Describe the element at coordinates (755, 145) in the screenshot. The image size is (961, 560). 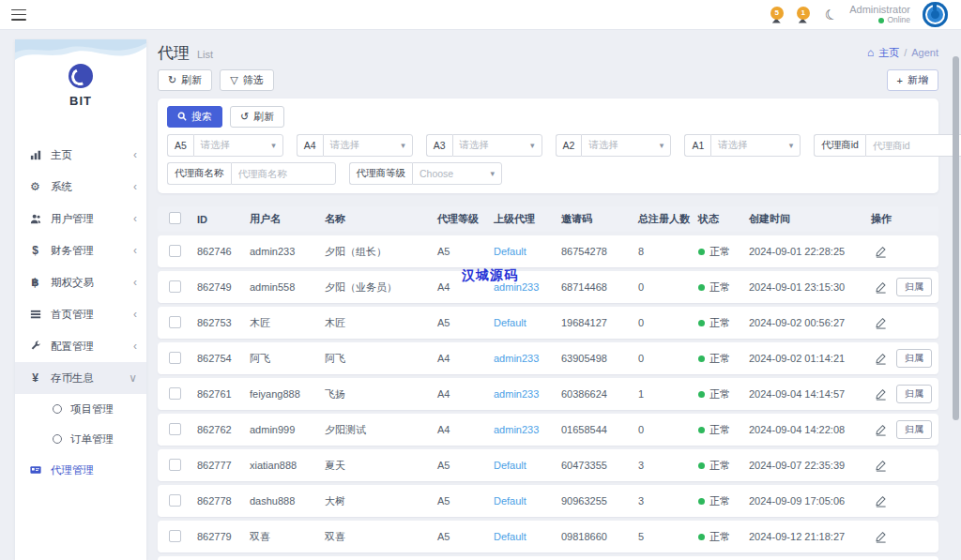
I see `filter-select-a1: 请选择▾` at that location.